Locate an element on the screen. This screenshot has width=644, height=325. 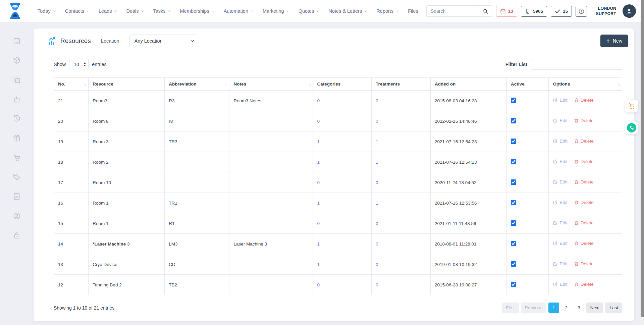
nav-deals: Deals is located at coordinates (135, 11).